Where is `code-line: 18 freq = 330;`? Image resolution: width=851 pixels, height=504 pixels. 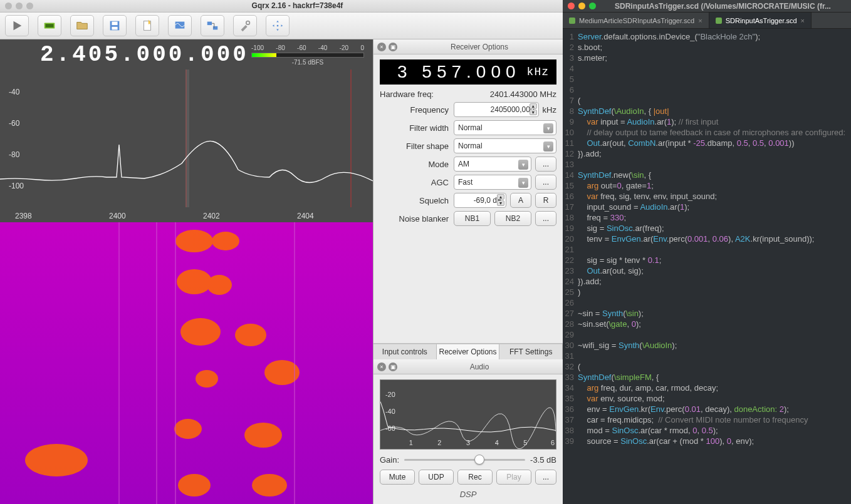
code-line: 18 freq = 330; is located at coordinates (707, 218).